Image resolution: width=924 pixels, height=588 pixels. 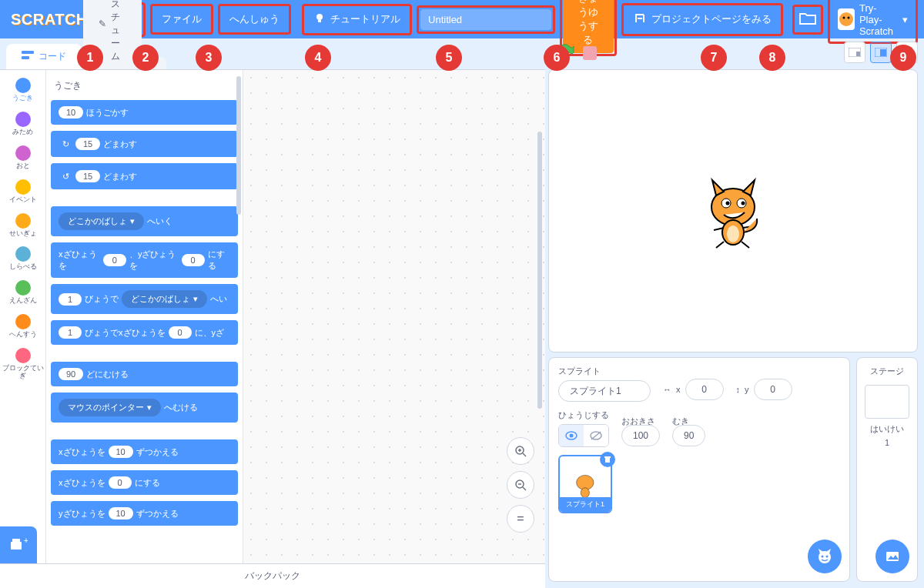 I want to click on block-point-towards: マウスのポインター ▾ へむける, so click(x=145, y=408).